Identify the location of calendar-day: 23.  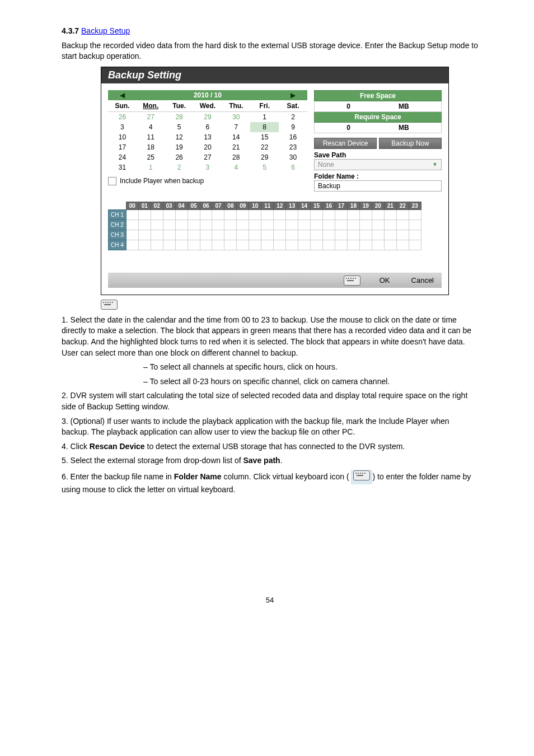
(293, 147).